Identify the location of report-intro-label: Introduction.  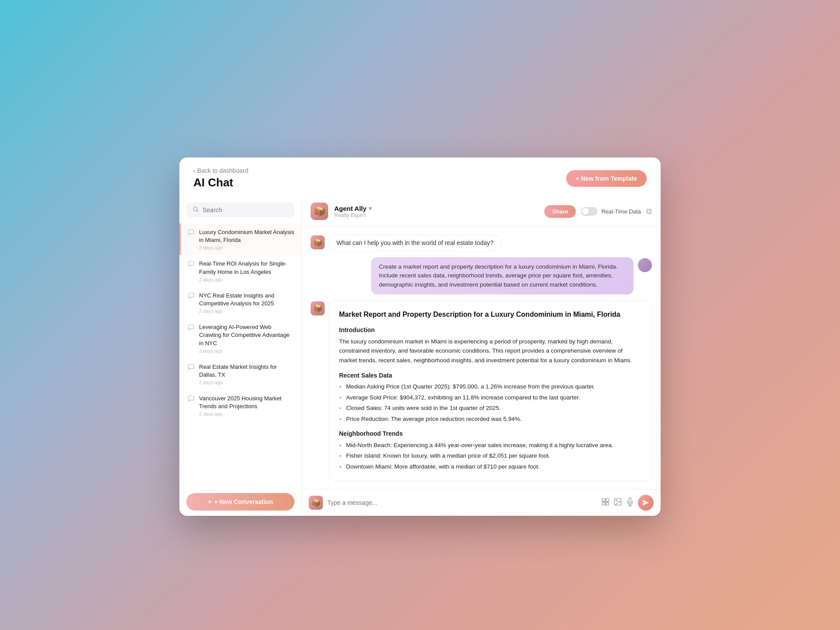
(490, 330).